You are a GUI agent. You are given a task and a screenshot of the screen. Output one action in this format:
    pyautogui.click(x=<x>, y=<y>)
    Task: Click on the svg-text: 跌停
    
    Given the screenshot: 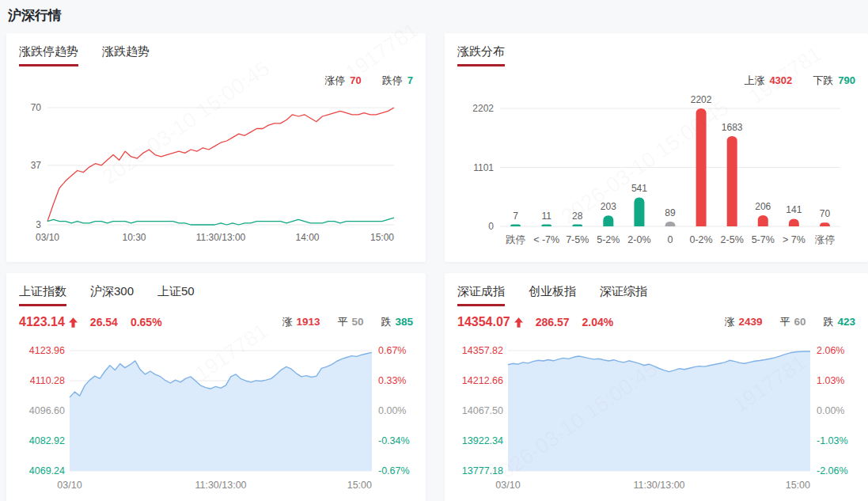 What is the action you would take?
    pyautogui.click(x=516, y=240)
    